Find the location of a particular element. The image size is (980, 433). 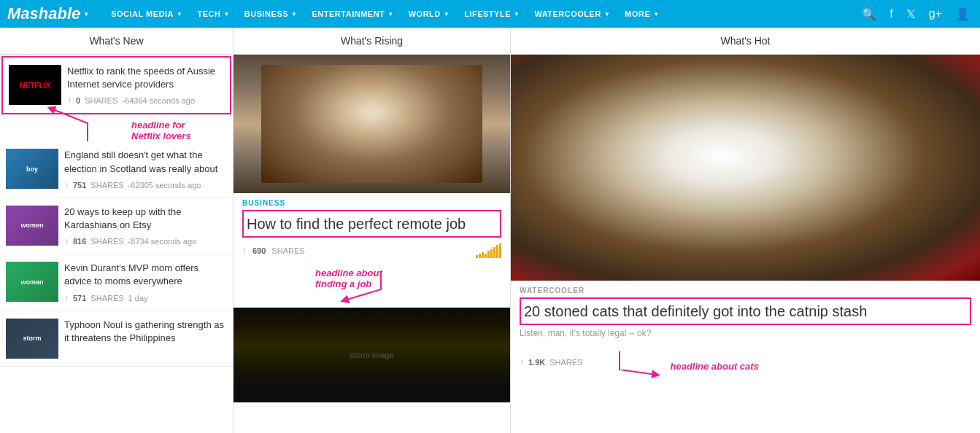

netflix-annotation-label: headline forNetflix lovers is located at coordinates (143, 128).